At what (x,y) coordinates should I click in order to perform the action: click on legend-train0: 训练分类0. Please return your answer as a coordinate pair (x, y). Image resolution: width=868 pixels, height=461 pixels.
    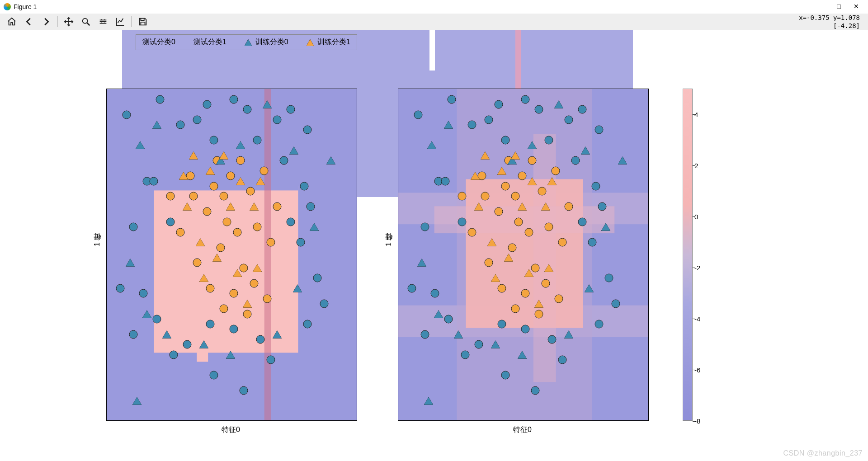
    Looking at the image, I should click on (267, 42).